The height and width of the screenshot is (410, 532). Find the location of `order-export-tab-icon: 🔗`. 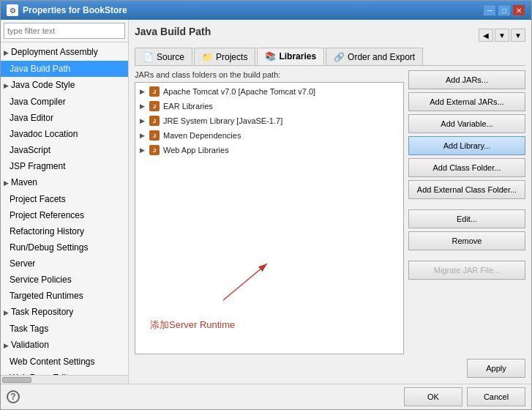

order-export-tab-icon: 🔗 is located at coordinates (340, 57).